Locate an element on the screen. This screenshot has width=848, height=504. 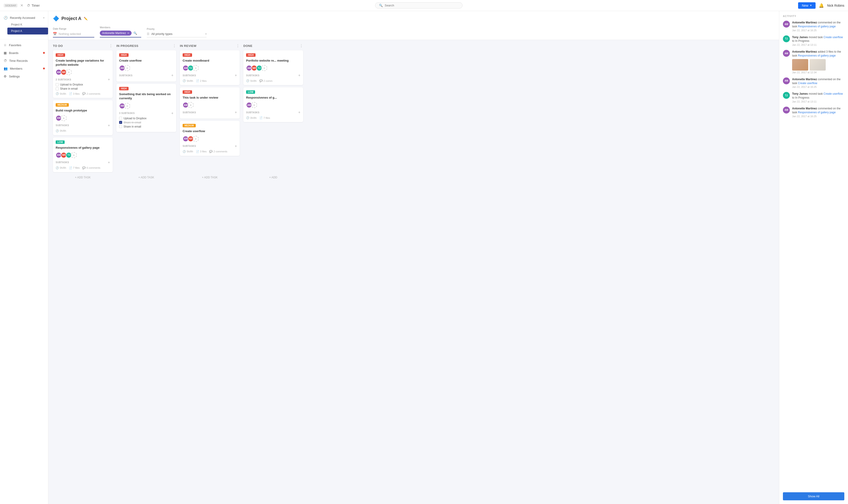
calendar-icon: 📅 is located at coordinates (55, 34).